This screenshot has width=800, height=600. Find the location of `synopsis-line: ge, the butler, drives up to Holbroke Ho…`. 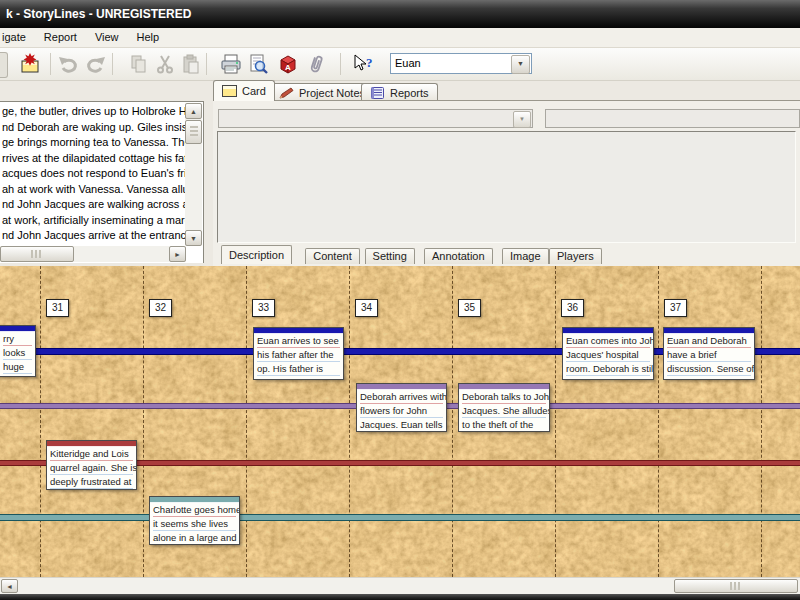

synopsis-line: ge, the butler, drives up to Holbroke Ho… is located at coordinates (92, 113).